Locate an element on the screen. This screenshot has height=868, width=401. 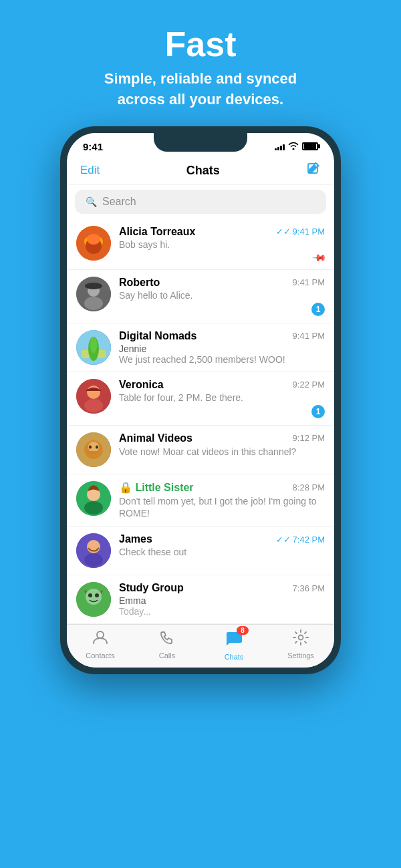
avatar-study is located at coordinates (94, 599).